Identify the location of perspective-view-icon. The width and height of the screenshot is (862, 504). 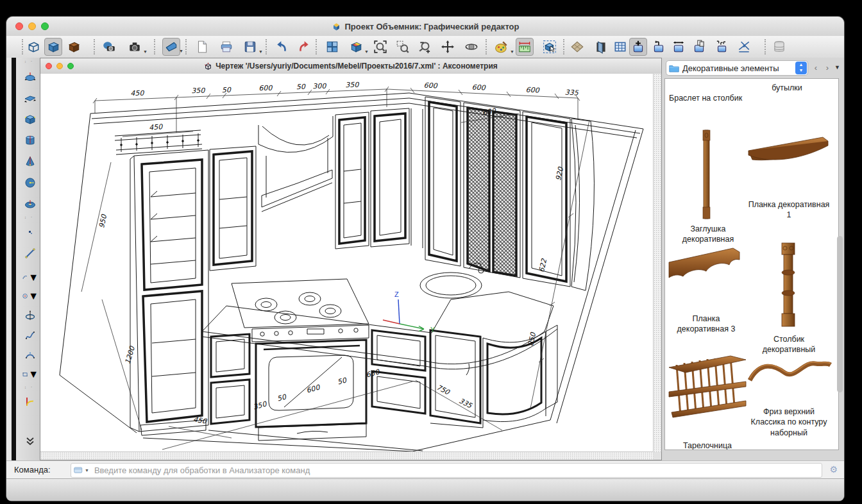
(171, 47).